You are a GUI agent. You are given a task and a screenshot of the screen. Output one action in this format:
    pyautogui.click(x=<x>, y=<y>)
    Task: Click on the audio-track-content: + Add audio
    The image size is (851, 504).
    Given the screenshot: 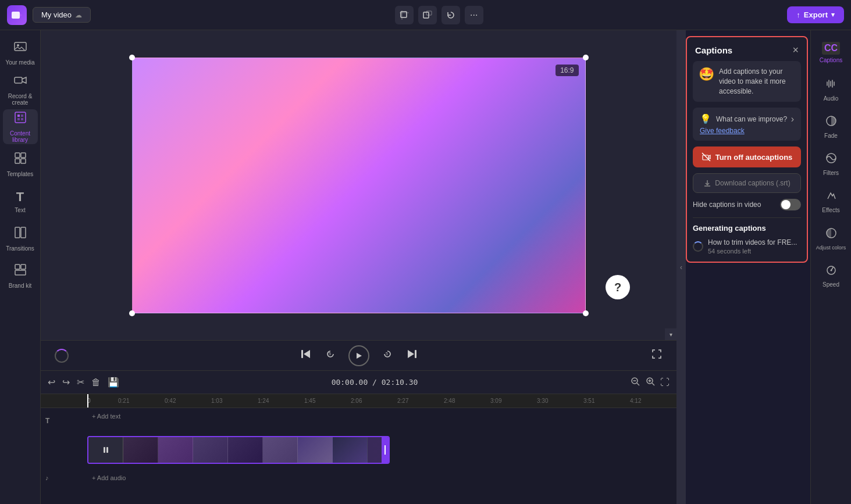 What is the action you would take?
    pyautogui.click(x=382, y=478)
    